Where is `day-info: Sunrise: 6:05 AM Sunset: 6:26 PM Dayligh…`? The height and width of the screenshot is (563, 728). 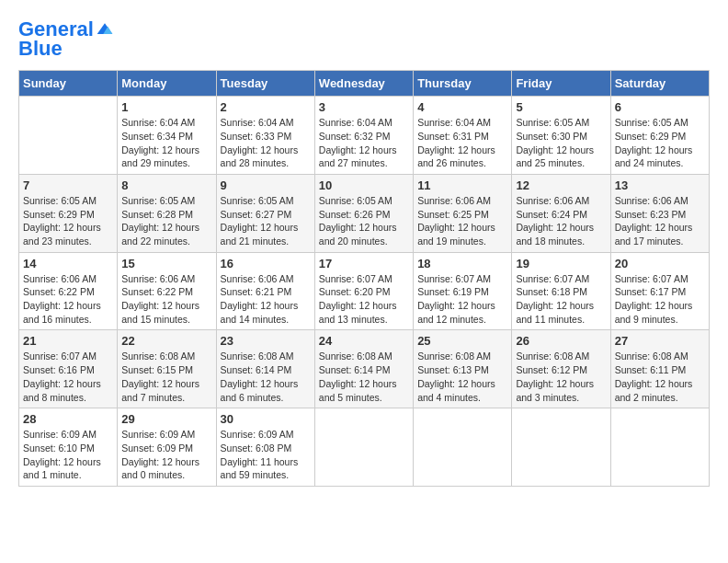
day-info: Sunrise: 6:05 AM Sunset: 6:26 PM Dayligh… is located at coordinates (364, 221).